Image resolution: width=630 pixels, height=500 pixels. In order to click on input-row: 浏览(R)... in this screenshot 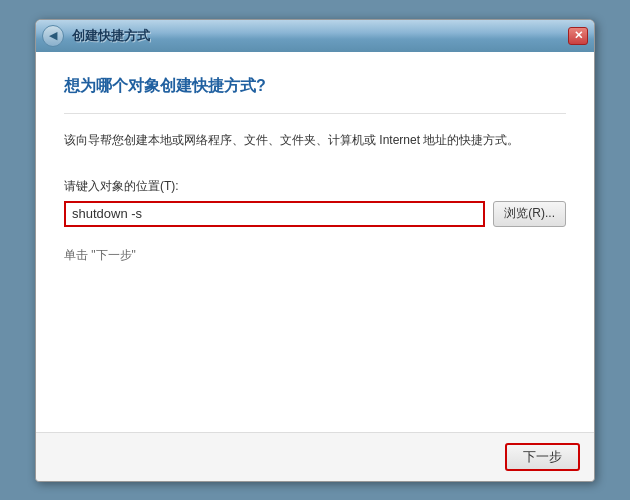, I will do `click(315, 214)`.